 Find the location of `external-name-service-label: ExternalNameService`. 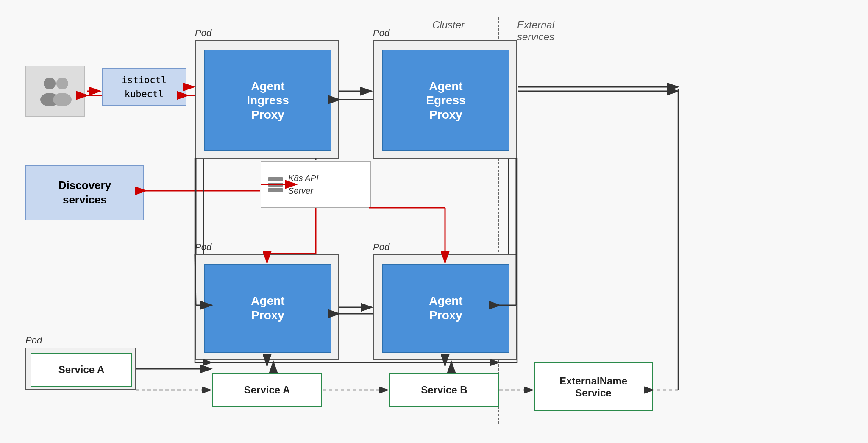

external-name-service-label: ExternalNameService is located at coordinates (593, 387).